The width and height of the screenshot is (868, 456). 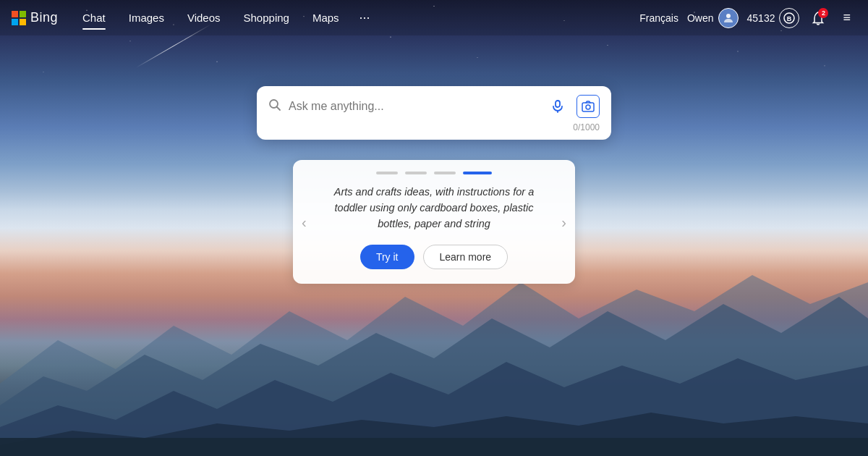 What do you see at coordinates (761, 18) in the screenshot?
I see `score-value: 45132` at bounding box center [761, 18].